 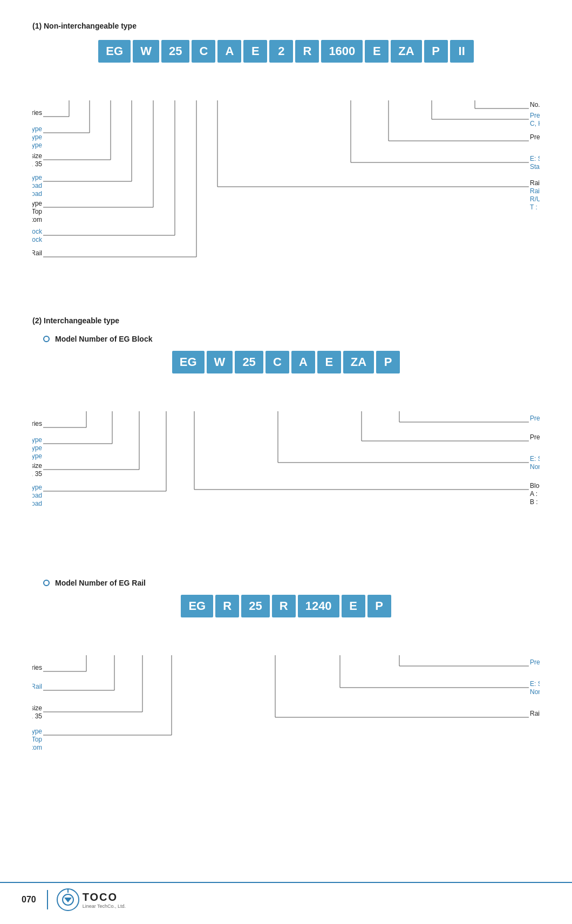 I want to click on svg-text: Precision Code:, so click(x=535, y=116).